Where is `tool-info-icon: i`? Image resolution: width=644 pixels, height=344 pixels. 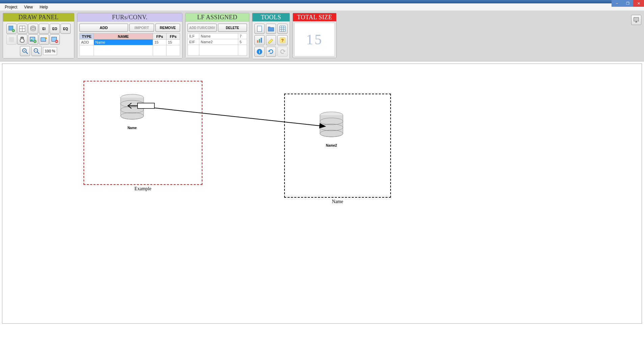 tool-info-icon: i is located at coordinates (259, 52).